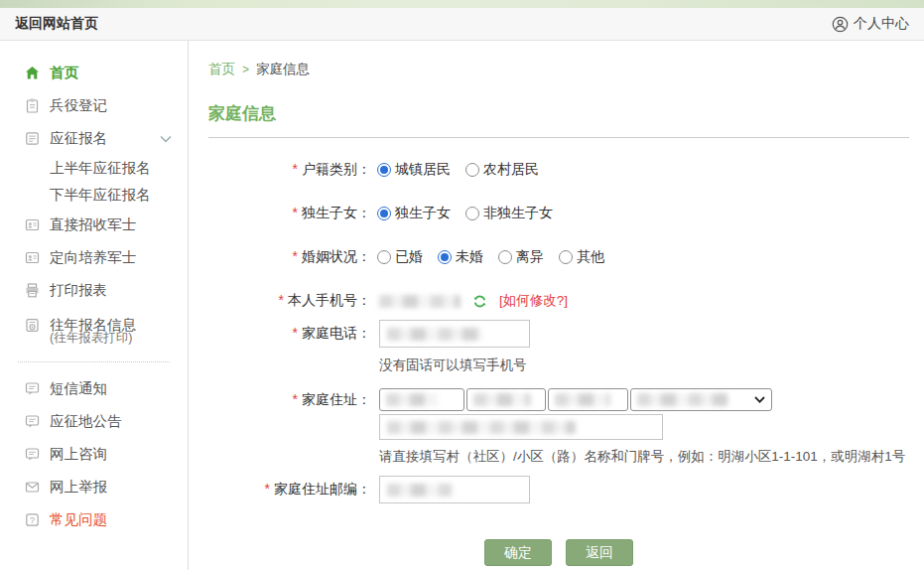 This screenshot has width=924, height=571. I want to click on sidebar-item-home: 首页, so click(93, 73).